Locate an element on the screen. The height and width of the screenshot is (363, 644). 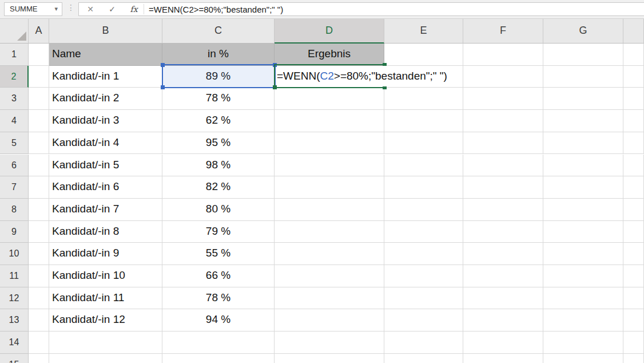
cell-G10 is located at coordinates (583, 254).